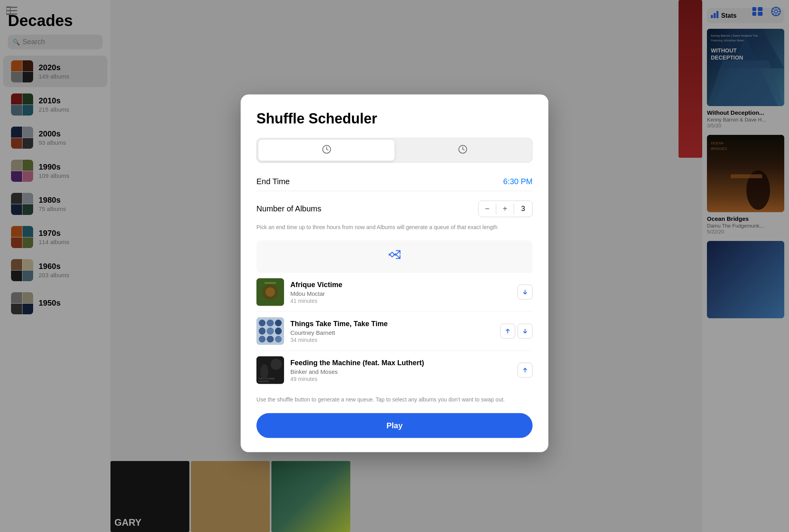  What do you see at coordinates (394, 181) in the screenshot?
I see `end-time-row: End Time 6:30 PM` at bounding box center [394, 181].